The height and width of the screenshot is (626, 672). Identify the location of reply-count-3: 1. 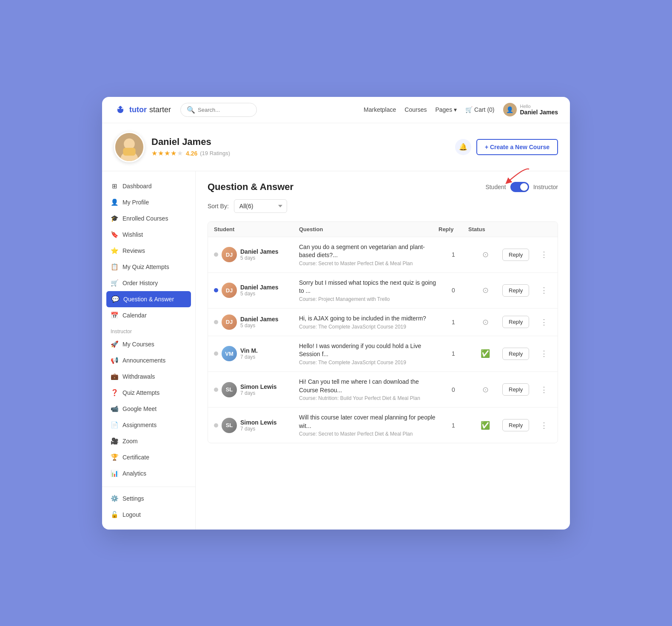
(453, 322).